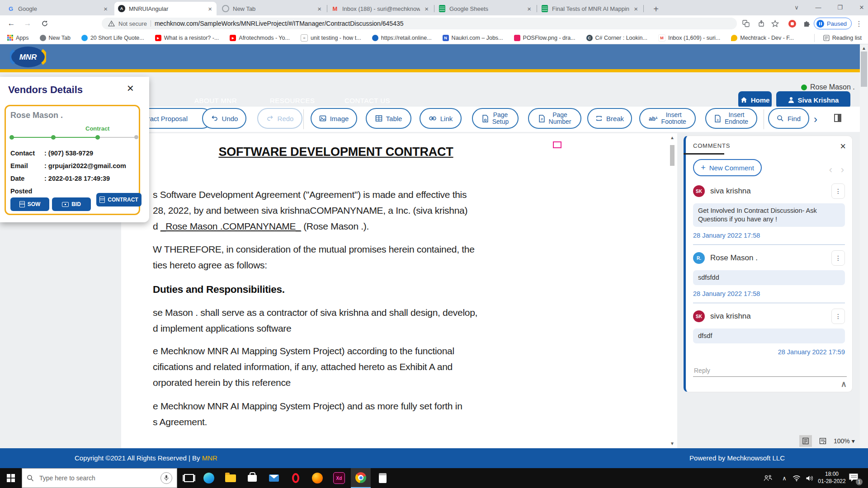  Describe the element at coordinates (274, 478) in the screenshot. I see `taskbar-mail` at that location.